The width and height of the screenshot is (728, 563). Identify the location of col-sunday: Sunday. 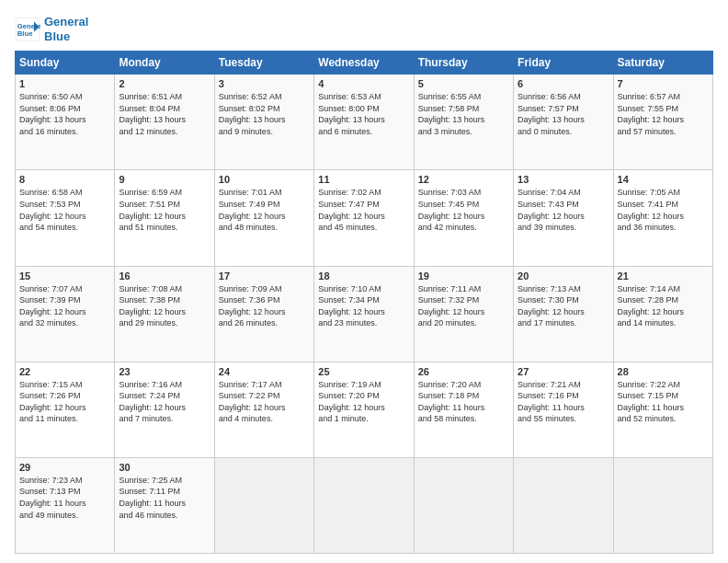
(65, 63).